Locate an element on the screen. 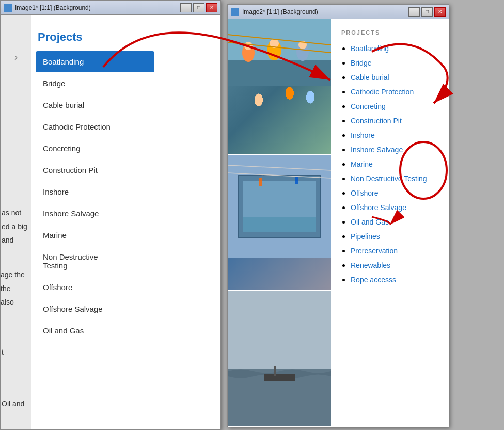 The width and height of the screenshot is (504, 430). project-link-renewables: Renewables is located at coordinates (371, 265).